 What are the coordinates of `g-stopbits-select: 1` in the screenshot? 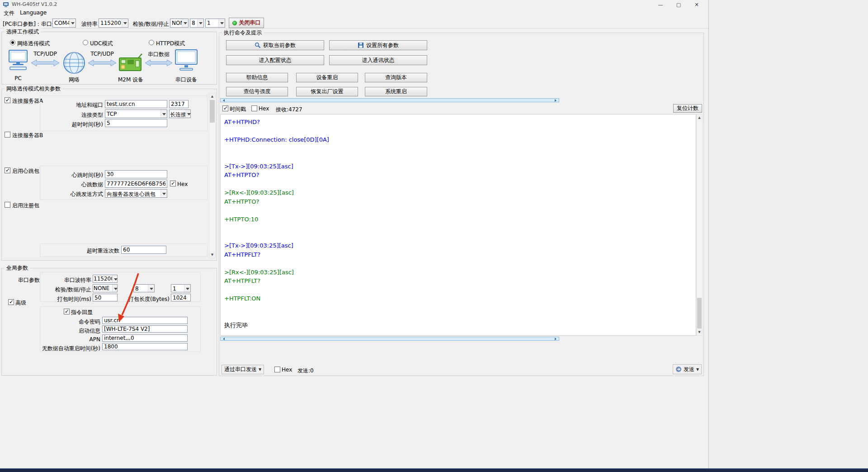 It's located at (181, 288).